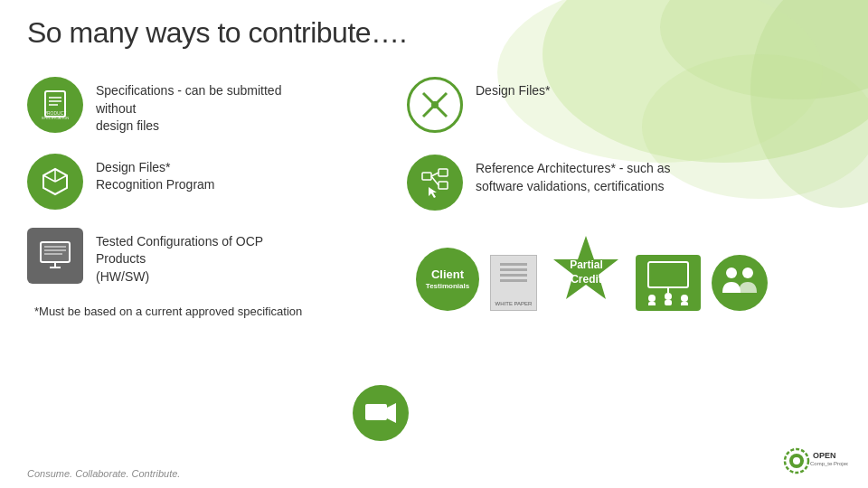 Image resolution: width=868 pixels, height=488 pixels. What do you see at coordinates (814, 461) in the screenshot?
I see `ocp-logo: OPEN Comp_te·Project` at bounding box center [814, 461].